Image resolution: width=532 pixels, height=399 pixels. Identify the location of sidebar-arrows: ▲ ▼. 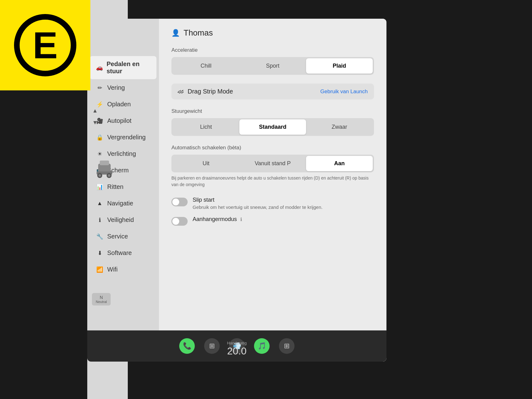
(95, 117).